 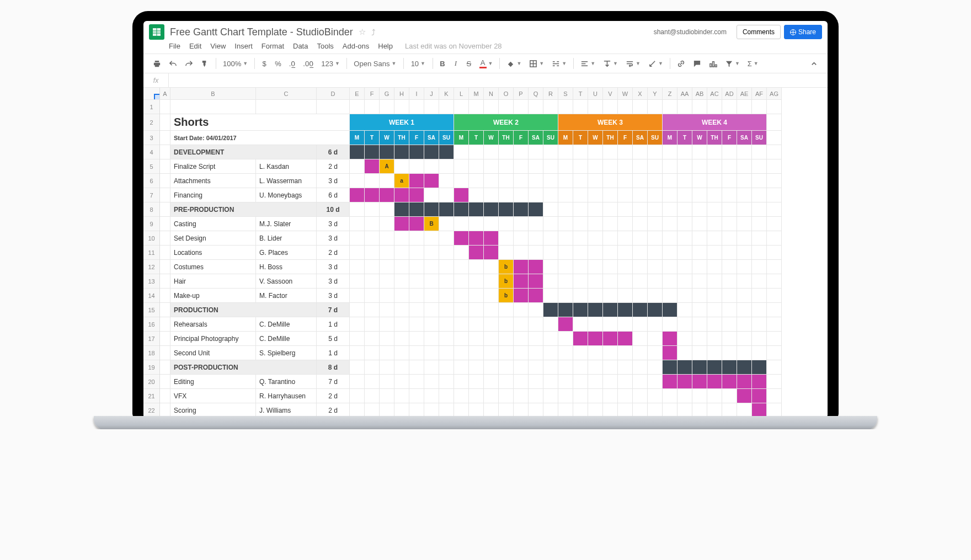 What do you see at coordinates (655, 94) in the screenshot?
I see `col-head-Y: Y` at bounding box center [655, 94].